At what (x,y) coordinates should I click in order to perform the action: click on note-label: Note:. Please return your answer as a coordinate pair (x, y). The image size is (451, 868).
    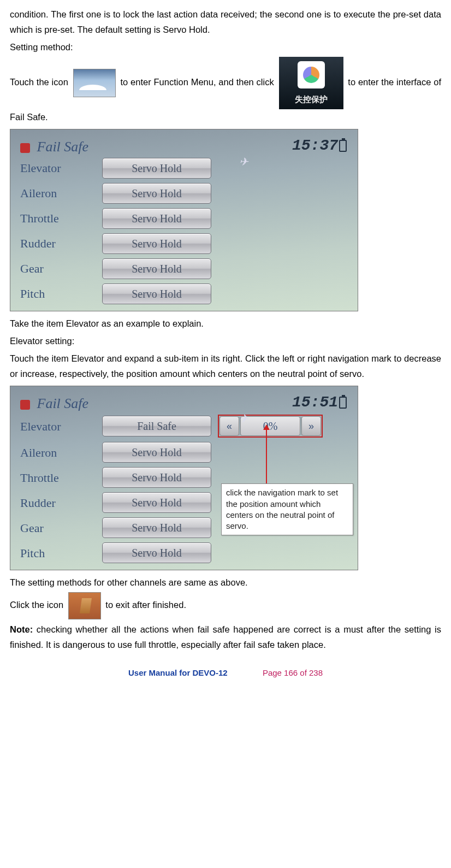
    Looking at the image, I should click on (21, 629).